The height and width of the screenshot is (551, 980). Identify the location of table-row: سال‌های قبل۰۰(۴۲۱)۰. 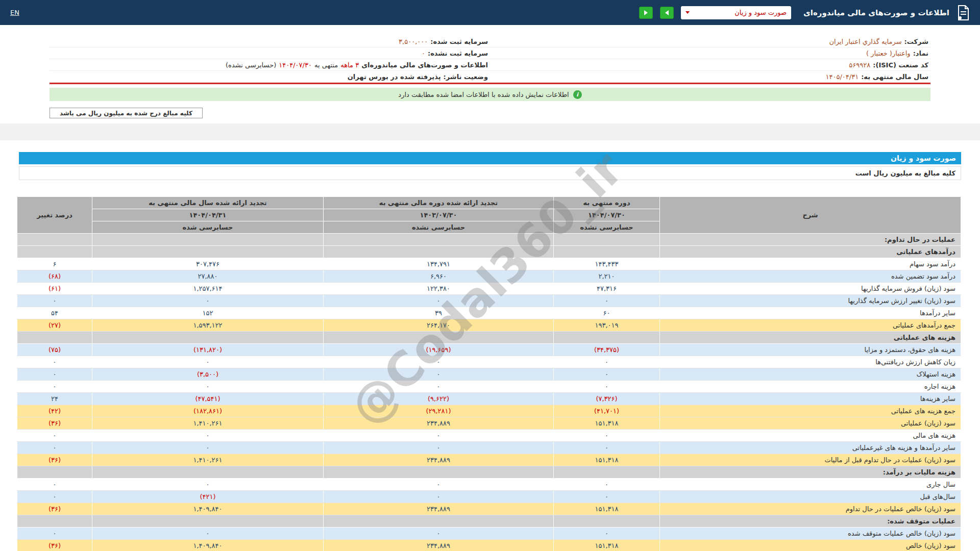
(489, 497).